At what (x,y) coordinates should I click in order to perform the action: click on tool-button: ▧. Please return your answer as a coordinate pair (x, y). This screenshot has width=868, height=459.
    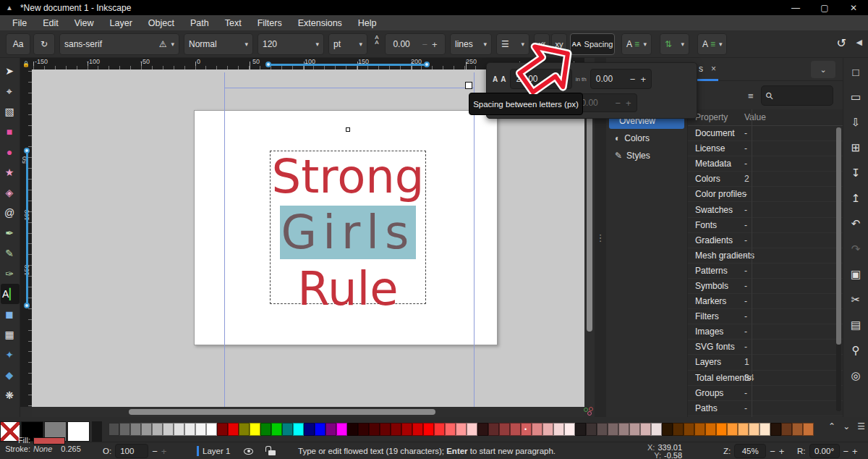
    Looking at the image, I should click on (10, 111).